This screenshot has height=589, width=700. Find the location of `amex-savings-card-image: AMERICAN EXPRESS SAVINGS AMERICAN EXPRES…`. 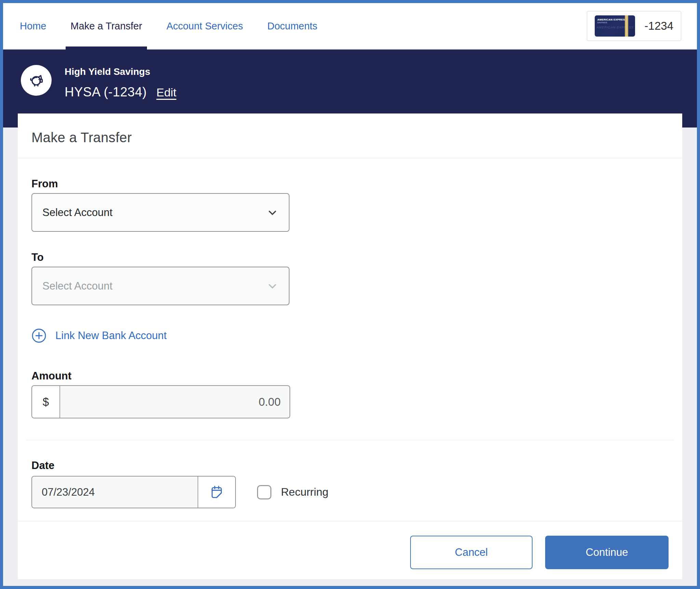

amex-savings-card-image: AMERICAN EXPRESS SAVINGS AMERICAN EXPRES… is located at coordinates (615, 26).